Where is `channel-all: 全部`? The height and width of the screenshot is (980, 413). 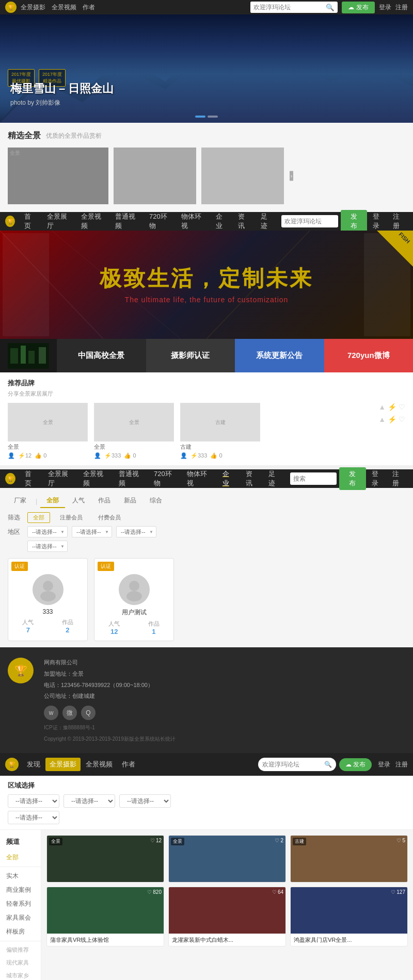 channel-all: 全部 is located at coordinates (21, 857).